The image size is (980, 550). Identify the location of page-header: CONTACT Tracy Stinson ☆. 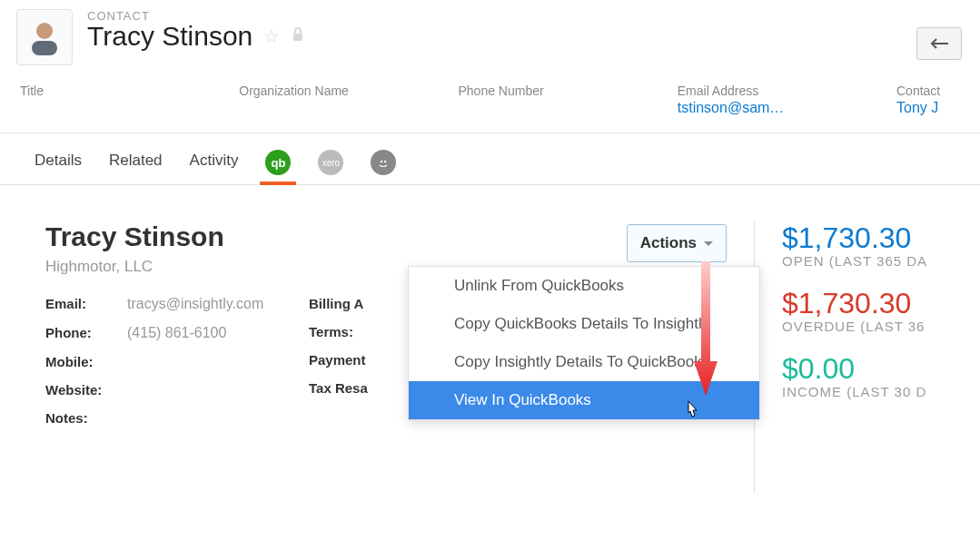
(490, 33).